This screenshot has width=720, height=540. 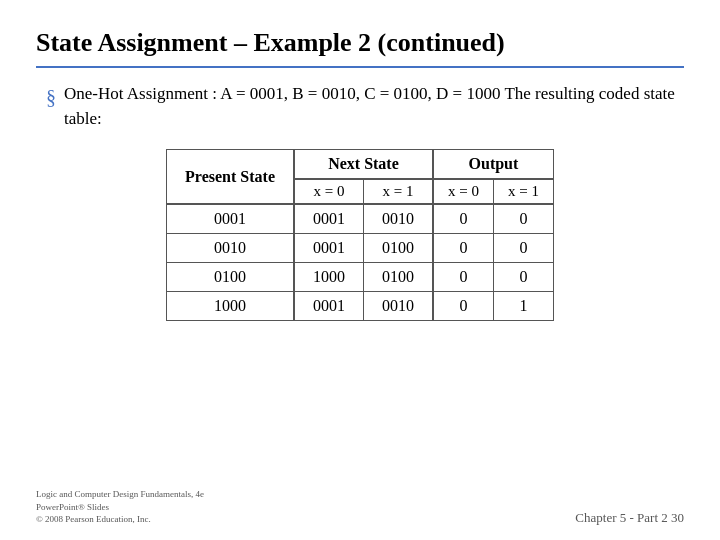 What do you see at coordinates (523, 306) in the screenshot?
I see `row4-out-x1: 1` at bounding box center [523, 306].